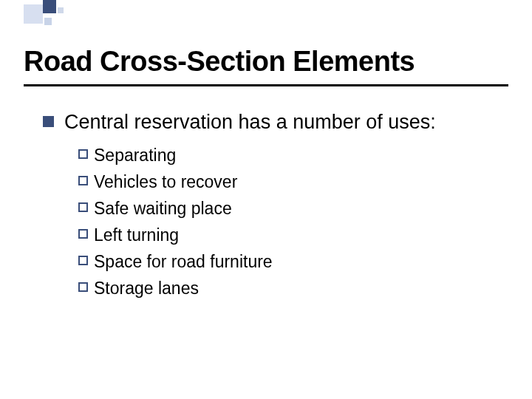 Image resolution: width=532 pixels, height=399 pixels. Describe the element at coordinates (272, 123) in the screenshot. I see `list-item-level1: Central reservation has a number of uses…` at that location.